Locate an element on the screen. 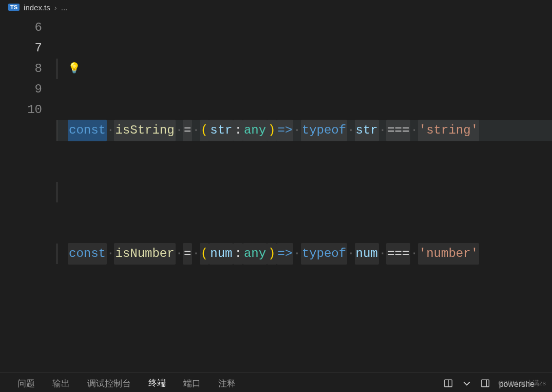  tok: 'string' is located at coordinates (449, 130).